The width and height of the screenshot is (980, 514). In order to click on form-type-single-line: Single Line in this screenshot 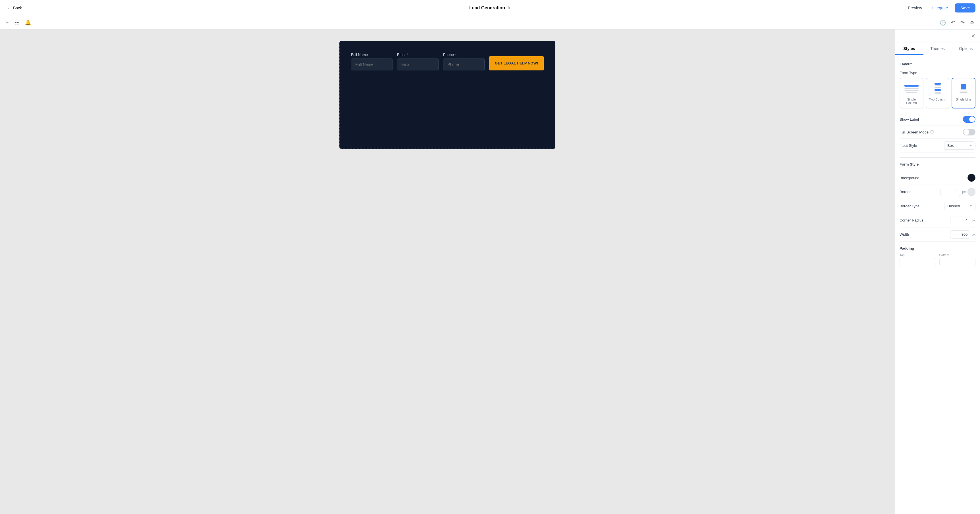, I will do `click(963, 93)`.